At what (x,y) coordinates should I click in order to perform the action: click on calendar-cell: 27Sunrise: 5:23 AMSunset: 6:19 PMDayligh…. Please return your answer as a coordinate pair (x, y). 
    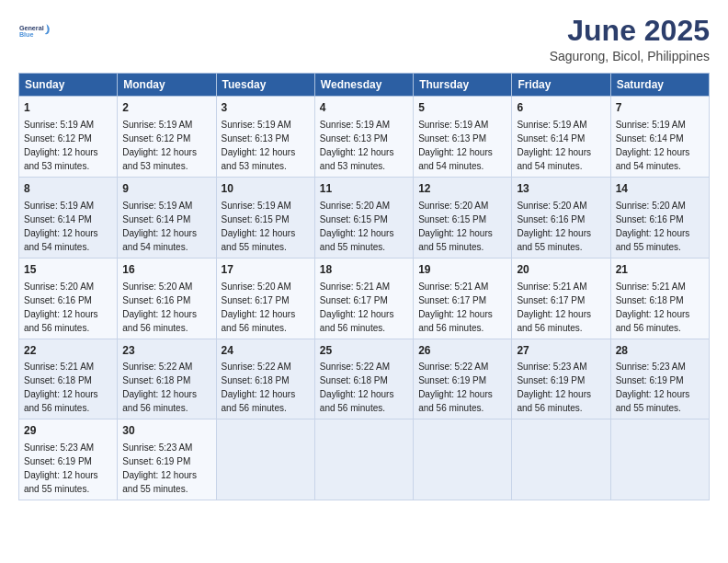
    Looking at the image, I should click on (561, 379).